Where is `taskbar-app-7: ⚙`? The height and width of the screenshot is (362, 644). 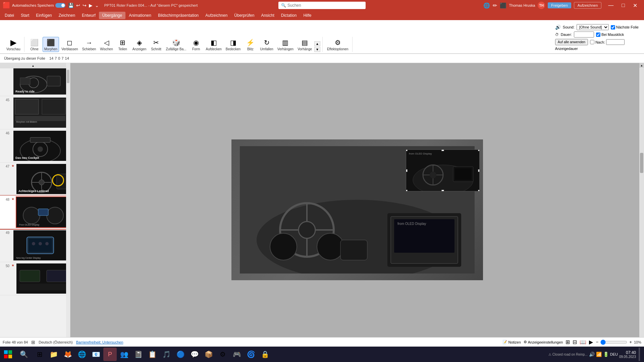 taskbar-app-7: ⚙ is located at coordinates (223, 354).